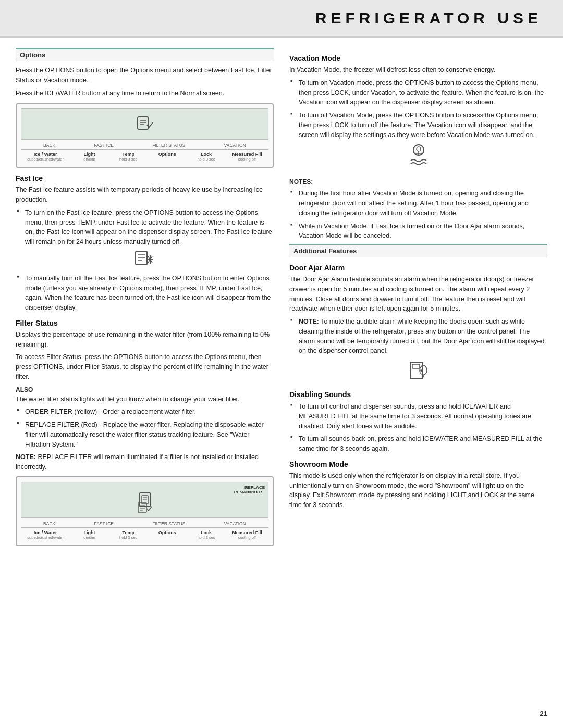 This screenshot has height=728, width=563. What do you see at coordinates (145, 524) in the screenshot?
I see `panel2-labels-row: BACK FAST ICE FILTER STATUS VACATION` at bounding box center [145, 524].